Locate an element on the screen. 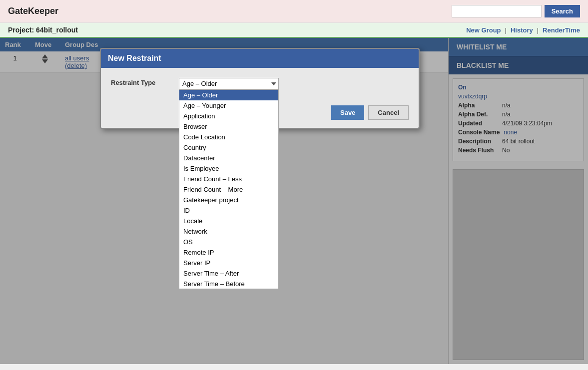  dropdown-list: Age – OlderAge – YoungerApplicationBrows… is located at coordinates (229, 189).